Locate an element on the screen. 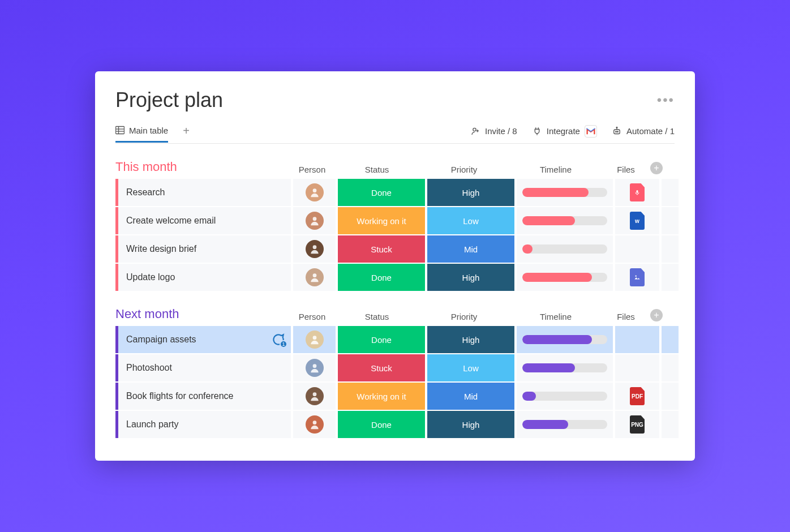  file-icon-audio is located at coordinates (637, 192).